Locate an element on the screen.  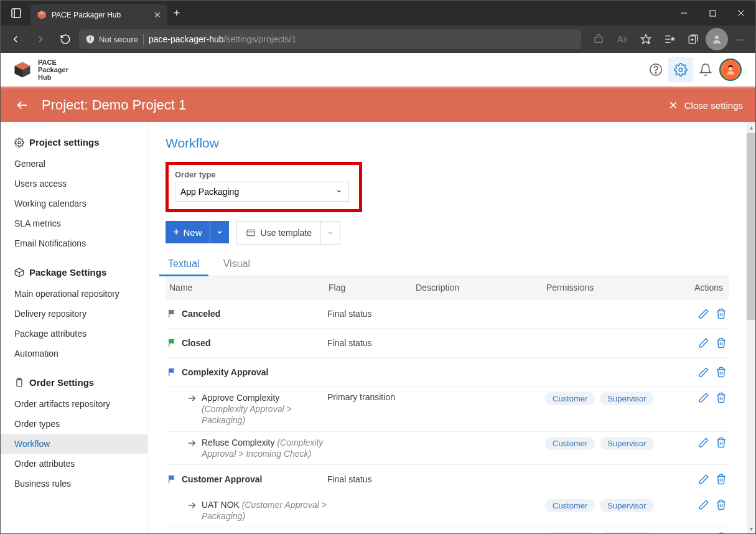
sidebar-item-order-attributes: Order attributes is located at coordinates (74, 464).